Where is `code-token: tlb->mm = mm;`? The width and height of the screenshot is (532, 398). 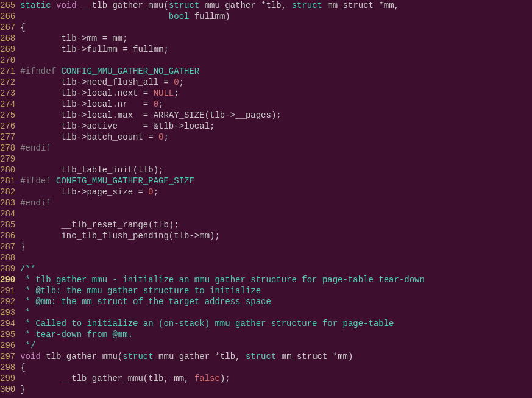 code-token: tlb->mm = mm; is located at coordinates (74, 38).